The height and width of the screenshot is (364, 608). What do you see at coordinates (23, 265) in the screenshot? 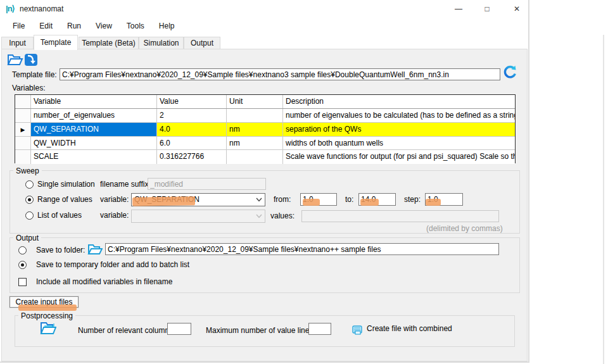
I see `save-temp-folder-radio` at bounding box center [23, 265].